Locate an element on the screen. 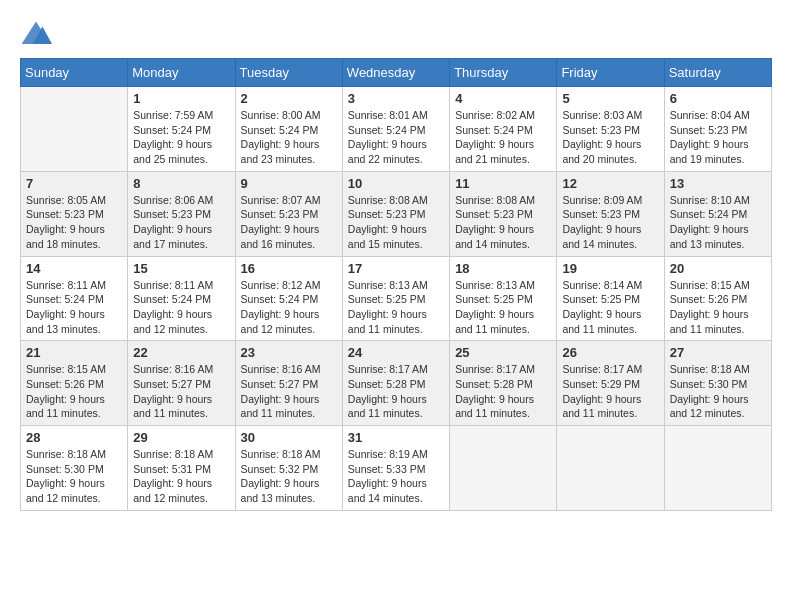 This screenshot has width=792, height=612. day-number: 9 is located at coordinates (289, 184).